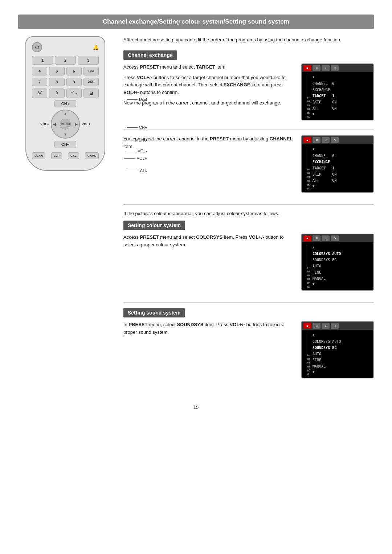 Image resolution: width=392 pixels, height=554 pixels. I want to click on screen-top-bar-1: ■ ≋ ♪ ⊕, so click(338, 68).